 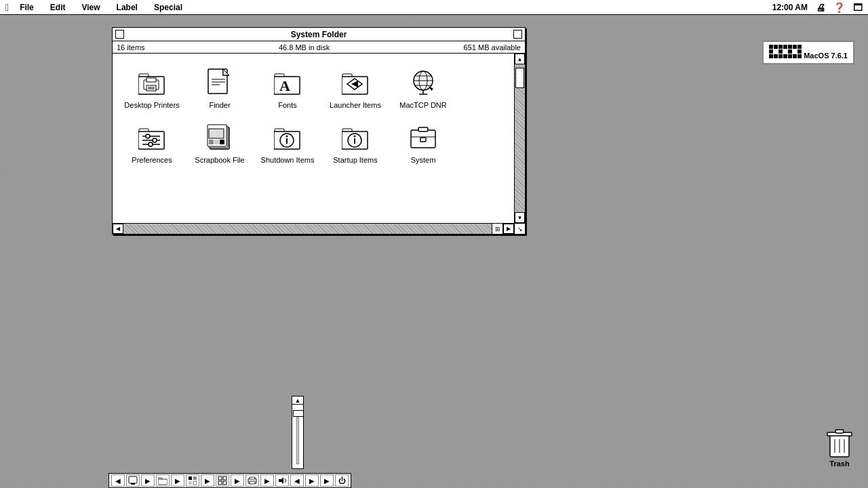 What do you see at coordinates (355, 82) in the screenshot?
I see `launcher-items-icon` at bounding box center [355, 82].